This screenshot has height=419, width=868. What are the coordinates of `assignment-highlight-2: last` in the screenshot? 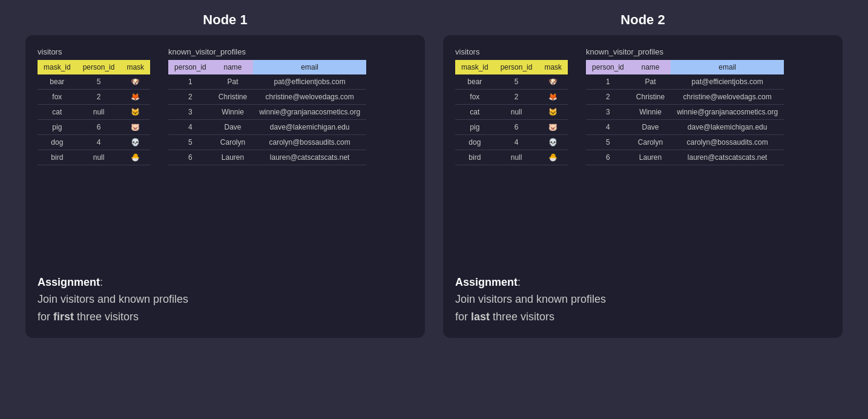 It's located at (481, 317).